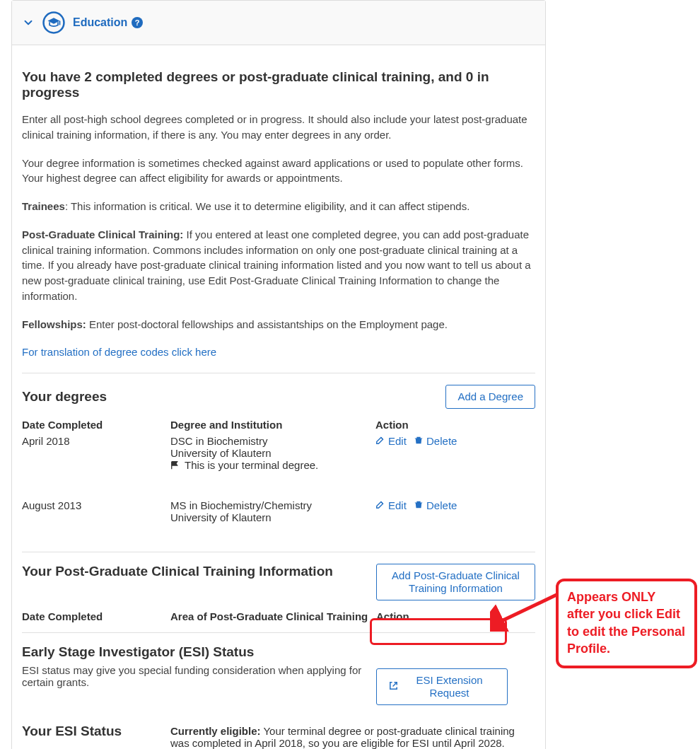  I want to click on section-title: Education ?, so click(107, 23).